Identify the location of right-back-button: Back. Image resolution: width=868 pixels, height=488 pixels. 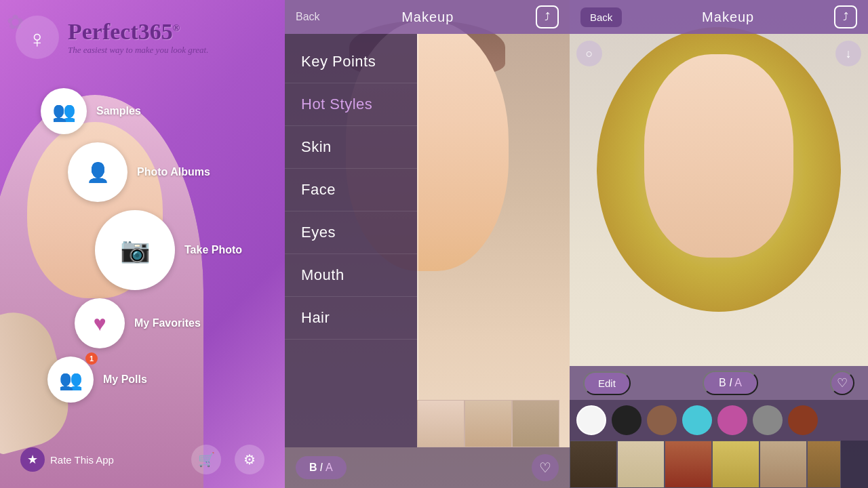
(601, 18).